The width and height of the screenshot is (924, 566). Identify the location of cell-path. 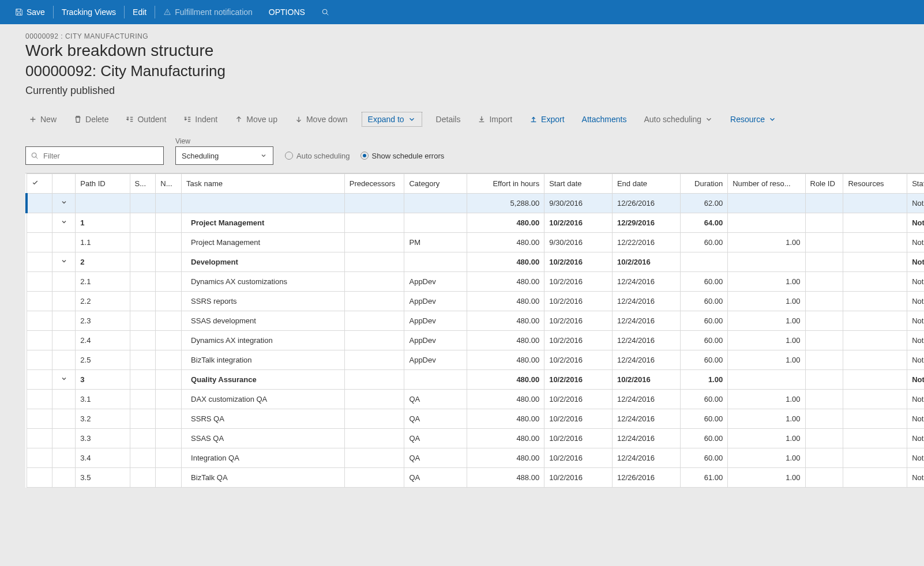
(103, 203).